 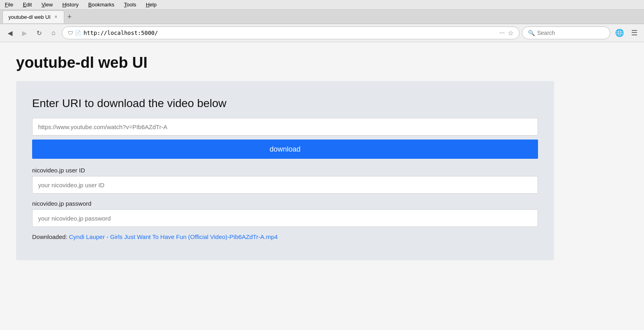 What do you see at coordinates (56, 17) in the screenshot?
I see `tab-close-button: ×` at bounding box center [56, 17].